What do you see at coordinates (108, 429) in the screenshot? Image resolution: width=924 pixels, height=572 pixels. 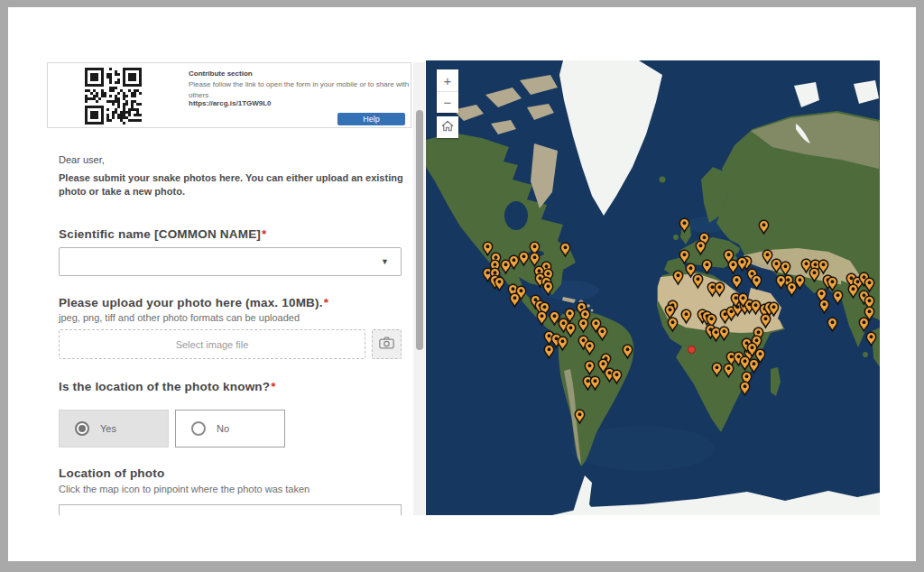 I see `radio-option-yes-label: Yes` at bounding box center [108, 429].